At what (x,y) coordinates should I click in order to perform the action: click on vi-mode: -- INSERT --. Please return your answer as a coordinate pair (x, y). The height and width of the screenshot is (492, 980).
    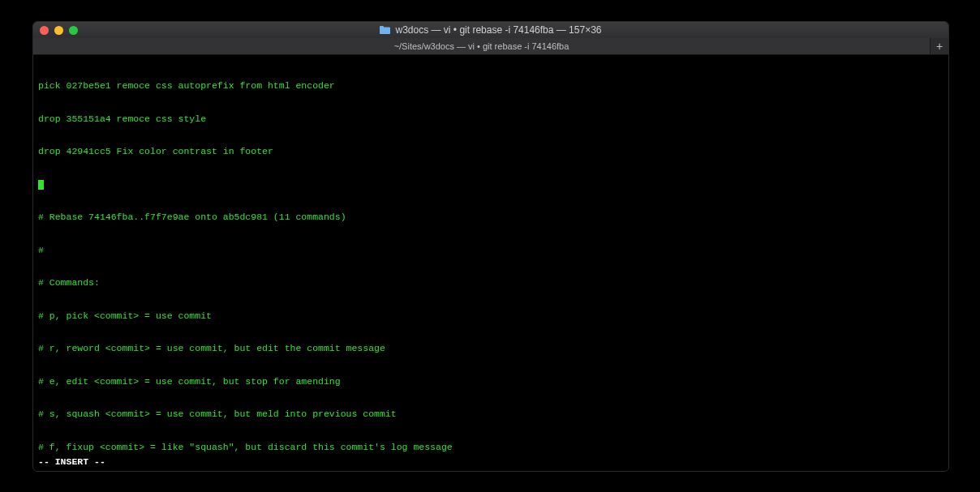
    Looking at the image, I should click on (71, 462).